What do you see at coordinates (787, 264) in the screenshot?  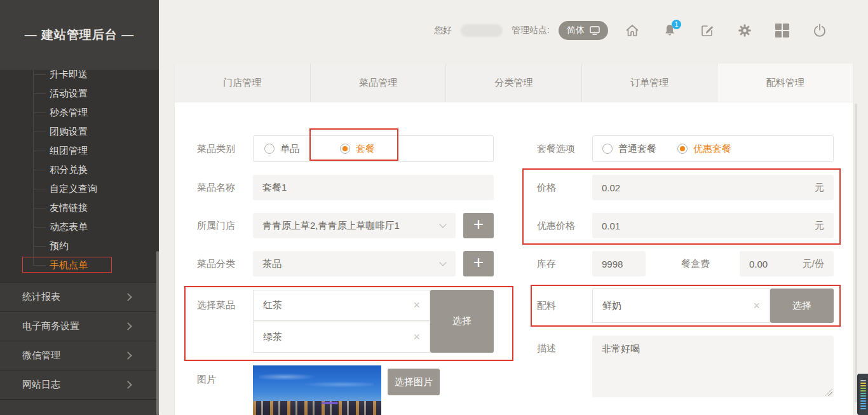 I see `box-fee-input: 0.00 元/份` at bounding box center [787, 264].